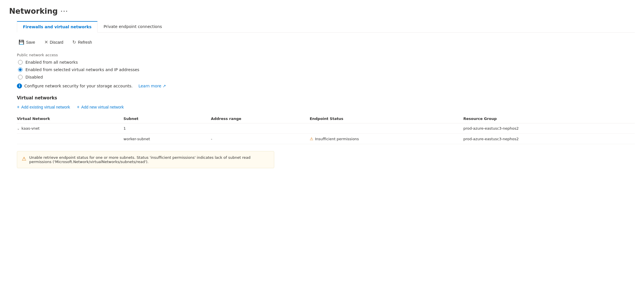 This screenshot has height=305, width=644. Describe the element at coordinates (20, 77) in the screenshot. I see `radio-disabled-input` at that location.